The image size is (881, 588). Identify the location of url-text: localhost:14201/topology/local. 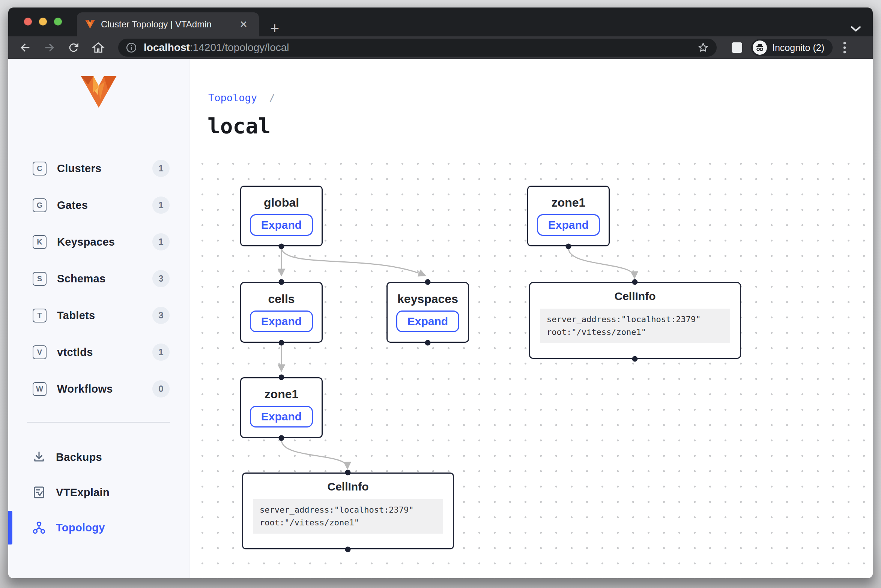
(216, 48).